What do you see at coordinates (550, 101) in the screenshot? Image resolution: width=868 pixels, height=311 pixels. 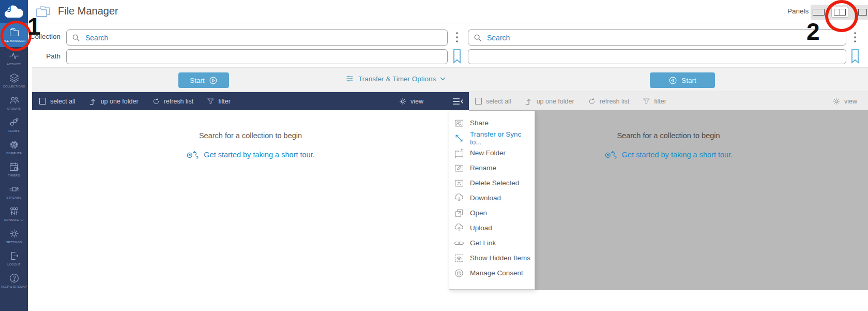 I see `up-one-folder-right: up one folder` at bounding box center [550, 101].